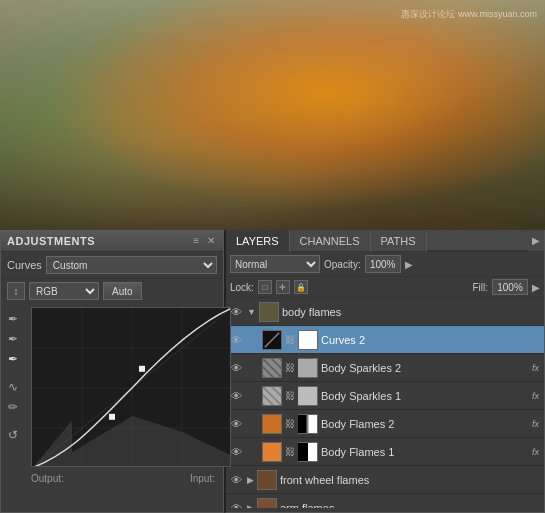 The height and width of the screenshot is (513, 545). Describe the element at coordinates (385, 452) in the screenshot. I see `layer-item-flames1: 👁 ⛓ Body Flames 1 fx` at that location.